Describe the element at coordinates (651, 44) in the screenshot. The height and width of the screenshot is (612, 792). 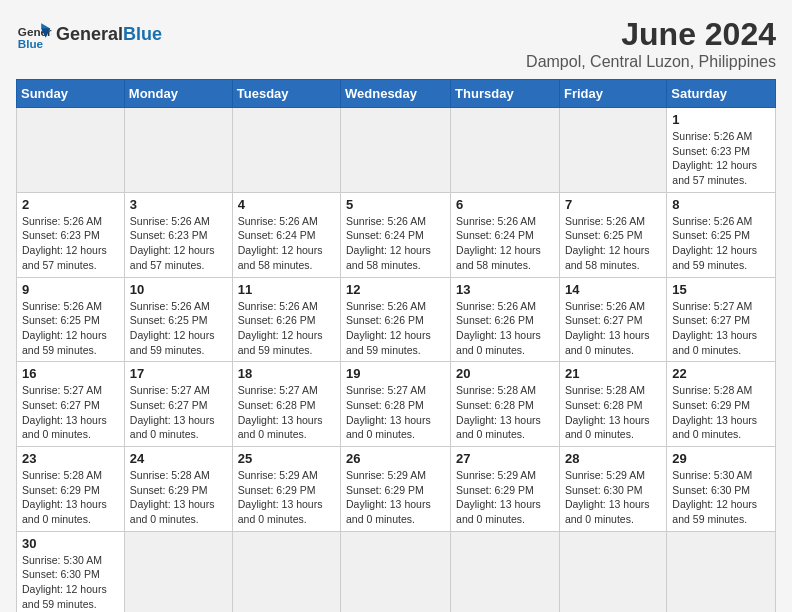
I see `title-block: June 2024 Dampol, Central Luzon, Philipp…` at that location.